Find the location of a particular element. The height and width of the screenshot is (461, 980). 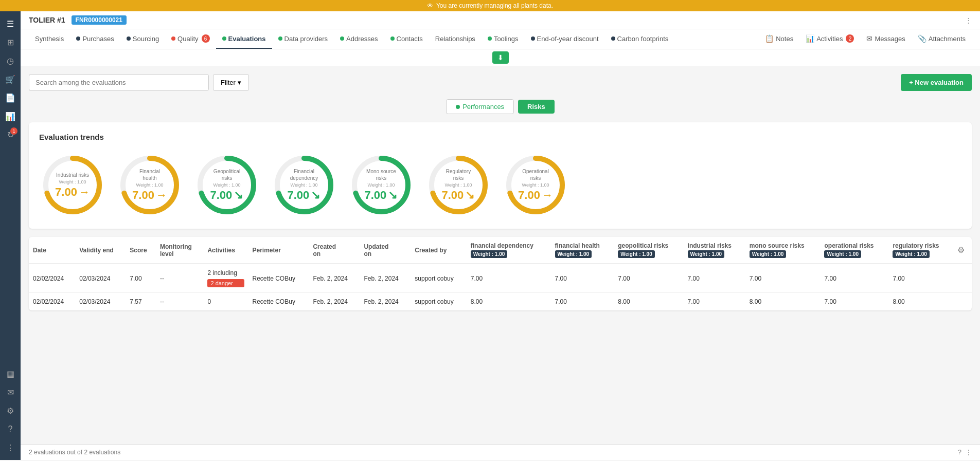

sidebar: ☰ ⊞ ◷ 🛒 📄 📊 ↻ 1 ▦ ✉ ⚙ ? ⋮ is located at coordinates (10, 235).